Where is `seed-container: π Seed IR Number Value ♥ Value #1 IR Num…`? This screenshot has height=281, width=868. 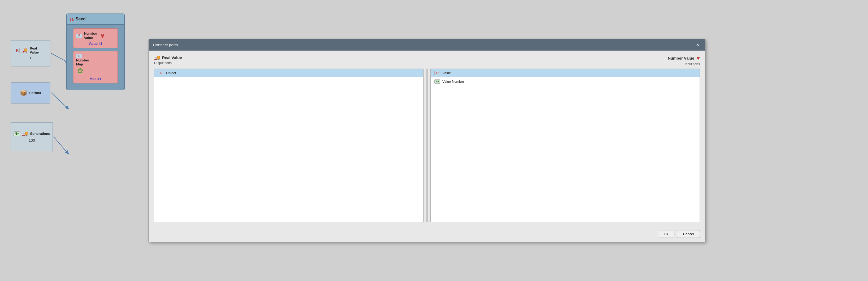
seed-container: π Seed IR Number Value ♥ Value #1 IR Num… is located at coordinates (96, 52).